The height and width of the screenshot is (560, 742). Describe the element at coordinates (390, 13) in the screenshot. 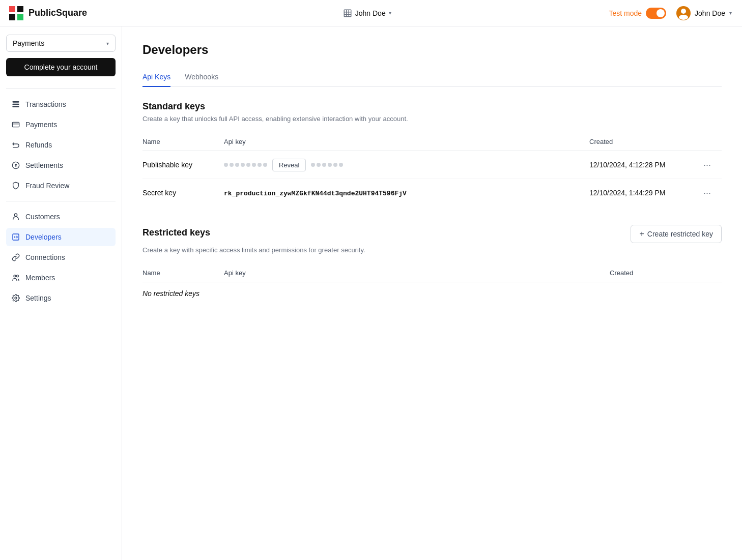

I see `chevron-down-icon: ▾` at that location.